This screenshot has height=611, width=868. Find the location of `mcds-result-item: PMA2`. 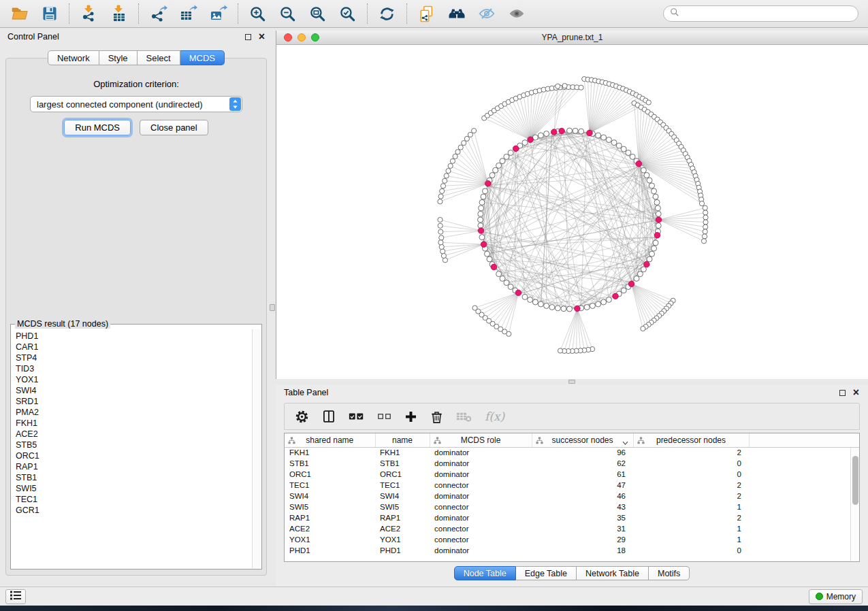

mcds-result-item: PMA2 is located at coordinates (133, 412).